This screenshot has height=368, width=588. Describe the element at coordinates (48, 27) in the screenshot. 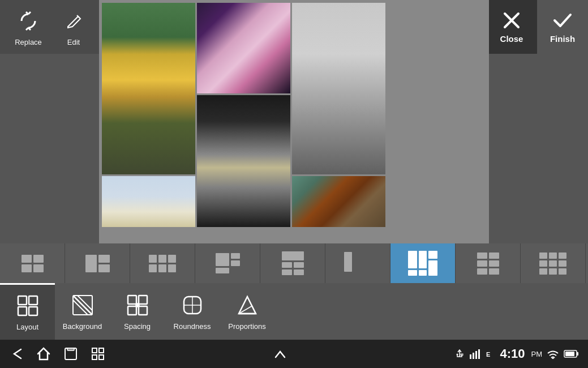

I see `top-left-buttons: Replace Edit` at that location.